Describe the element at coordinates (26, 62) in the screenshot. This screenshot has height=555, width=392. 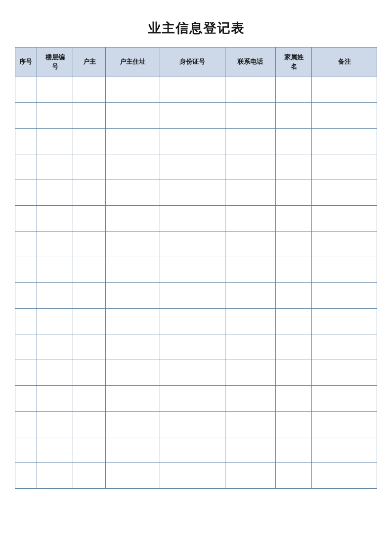
I see `col-header-seq: 序号` at that location.